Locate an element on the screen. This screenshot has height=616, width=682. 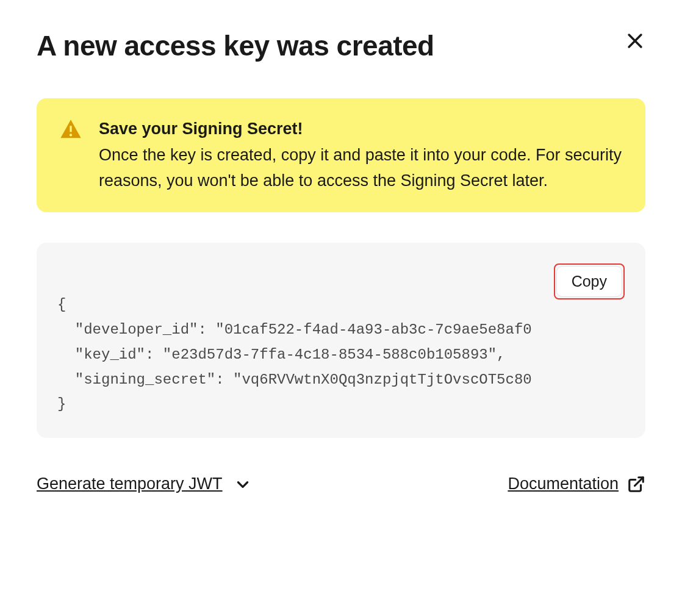
chevron-down-icon is located at coordinates (243, 484).